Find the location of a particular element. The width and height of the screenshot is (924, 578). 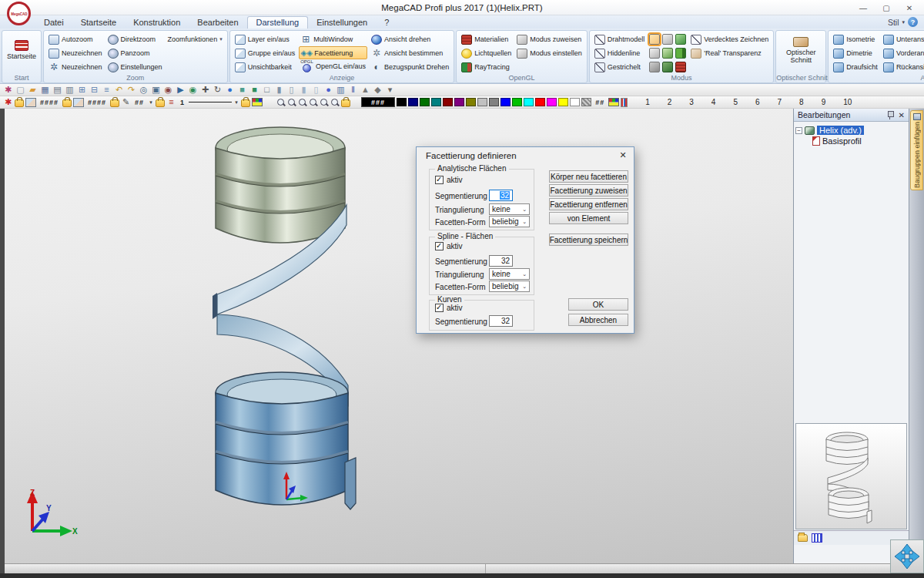

zoom-in-icon is located at coordinates (292, 102).